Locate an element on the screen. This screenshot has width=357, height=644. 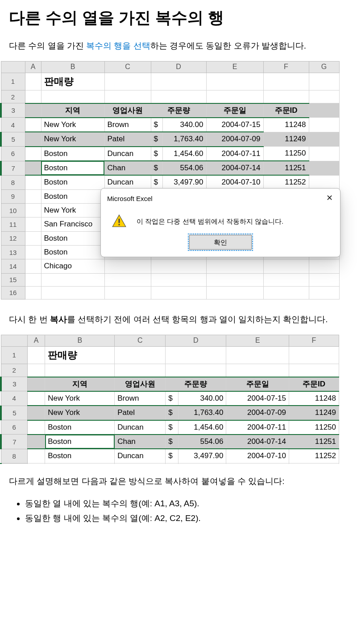
rownum-15: 15 is located at coordinates (13, 280).